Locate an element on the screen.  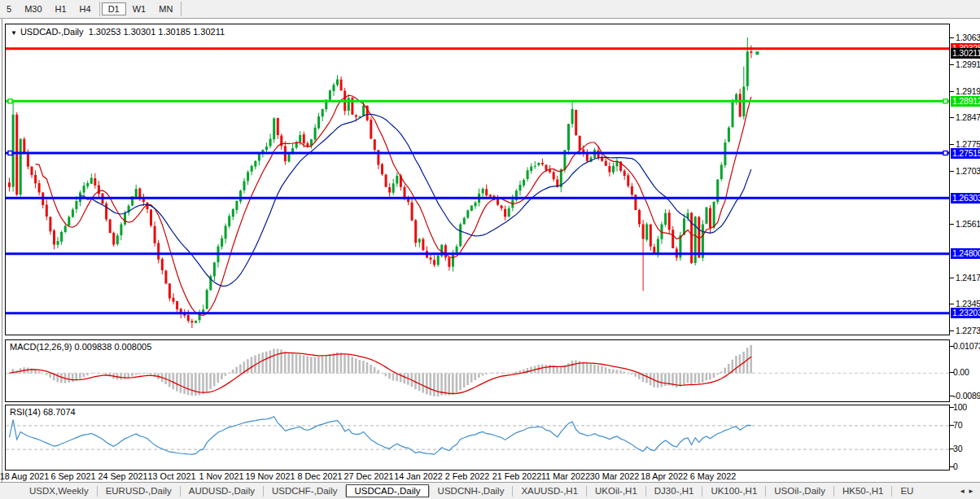
date-axis-label: 18 Apr 2022 is located at coordinates (664, 476).